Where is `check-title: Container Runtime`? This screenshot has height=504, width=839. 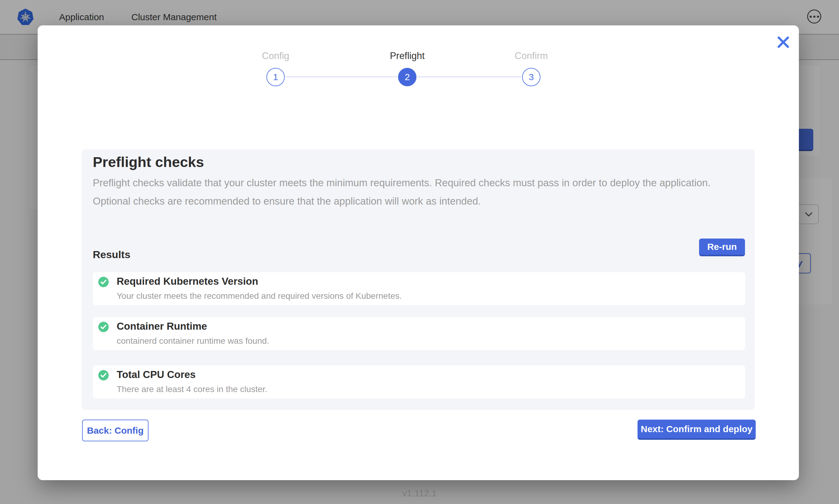
check-title: Container Runtime is located at coordinates (162, 326).